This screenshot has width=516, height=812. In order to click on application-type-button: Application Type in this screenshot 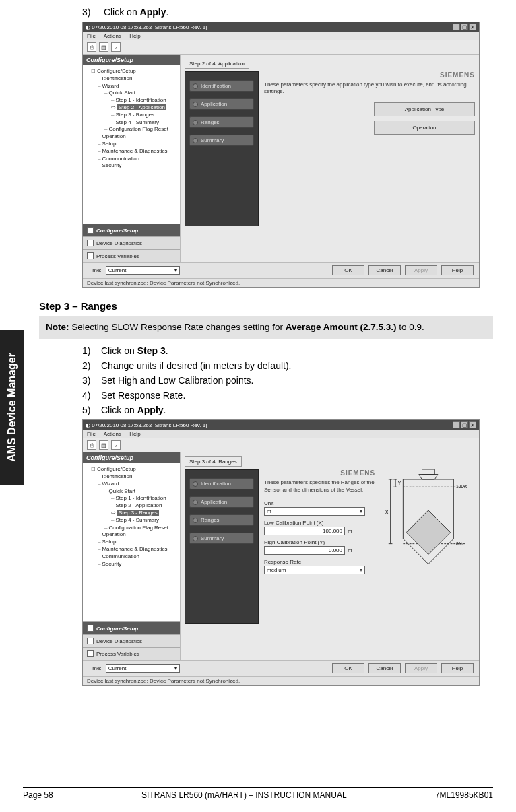, I will do `click(424, 109)`.